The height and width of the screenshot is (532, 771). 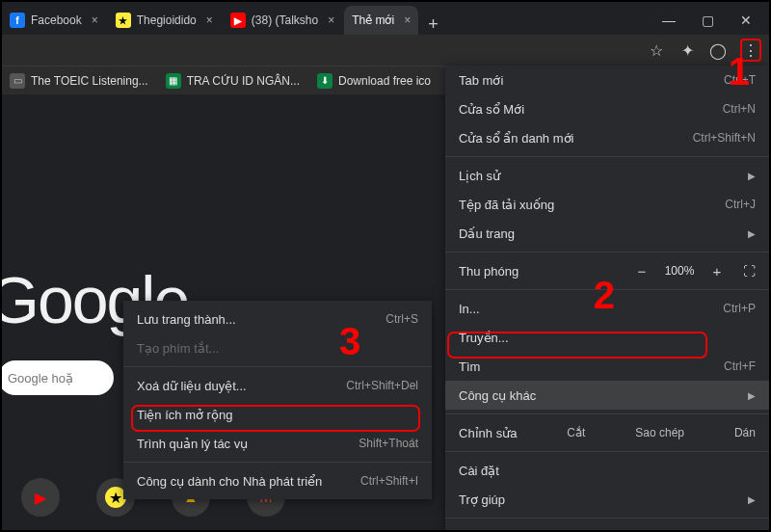 What do you see at coordinates (385, 81) in the screenshot?
I see `bookmark-label: Download free ico` at bounding box center [385, 81].